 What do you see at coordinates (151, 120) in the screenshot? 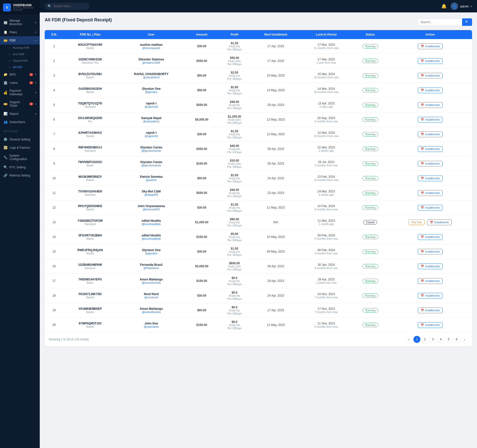
I see `cell-user: Samyak Nepal @samyakchy` at bounding box center [151, 120].